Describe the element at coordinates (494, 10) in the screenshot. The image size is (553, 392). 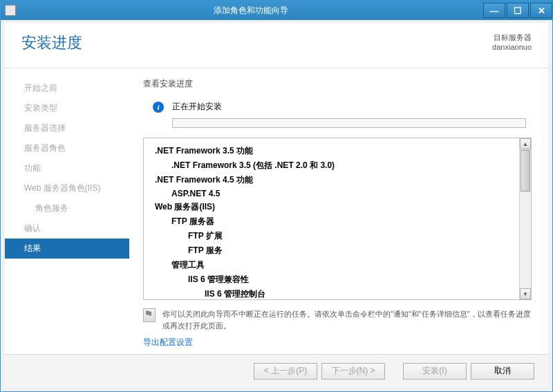
I see `minimize-button: —` at that location.